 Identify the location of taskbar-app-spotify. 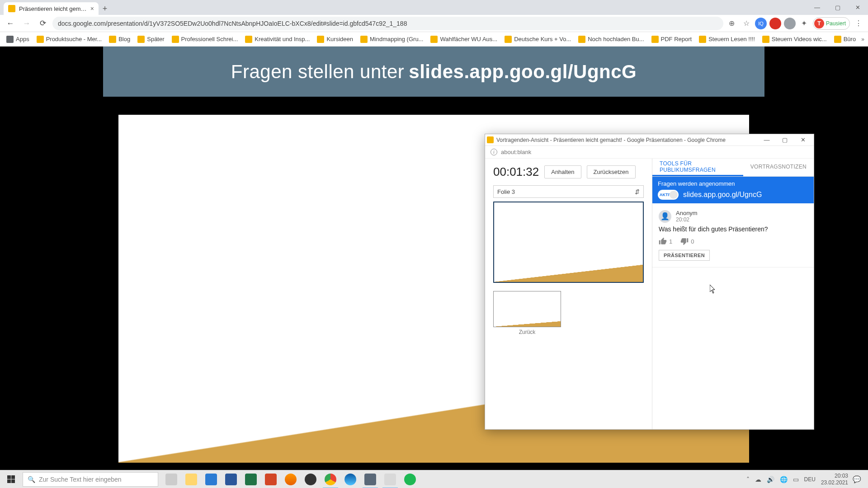
(410, 479).